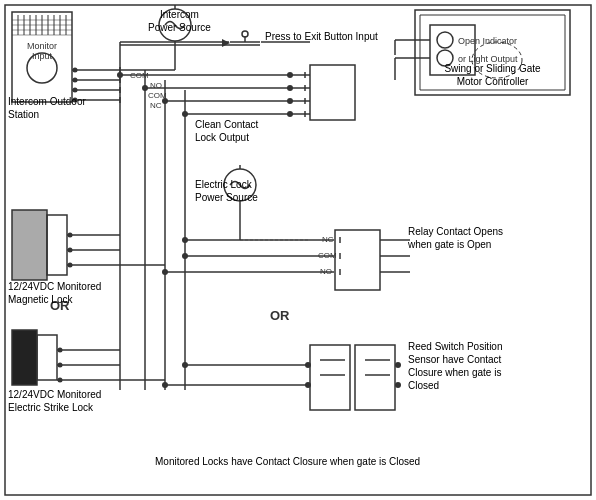 The height and width of the screenshot is (500, 596). I want to click on magnetic-lock-label: 12/24VDC MonitoredMagnetic Lock, so click(54, 293).